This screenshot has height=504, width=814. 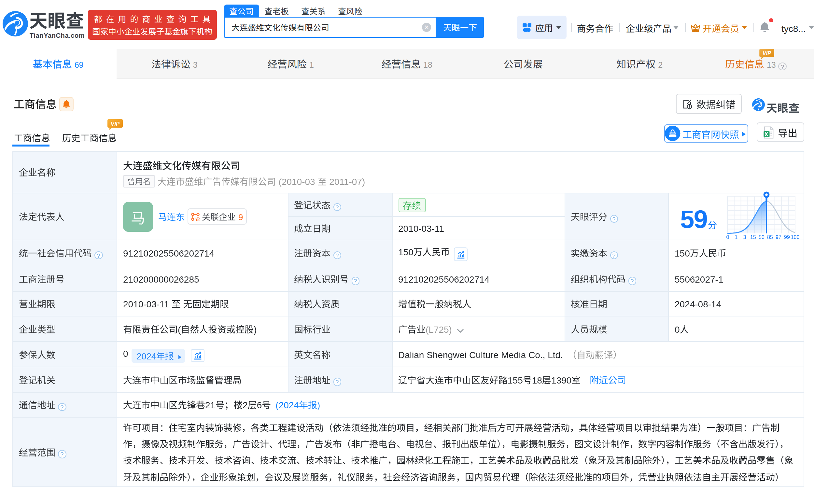 I want to click on svg-text: 100, so click(x=795, y=237).